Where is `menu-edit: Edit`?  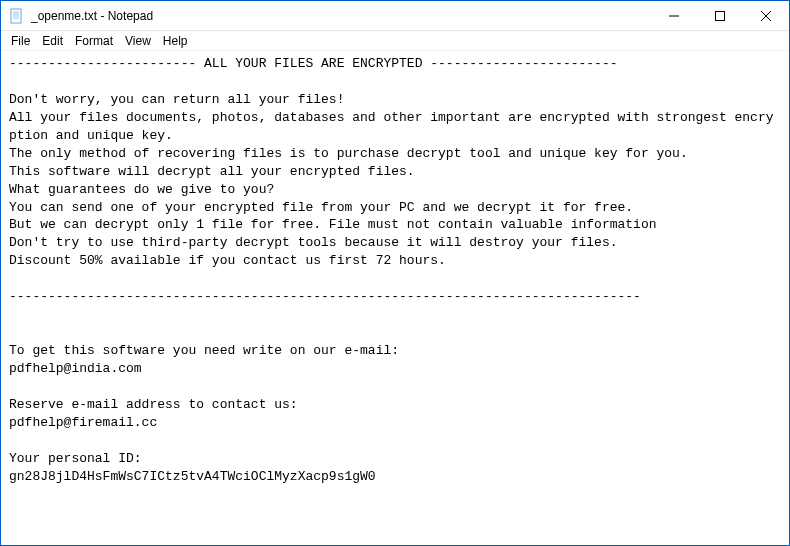 menu-edit: Edit is located at coordinates (52, 41).